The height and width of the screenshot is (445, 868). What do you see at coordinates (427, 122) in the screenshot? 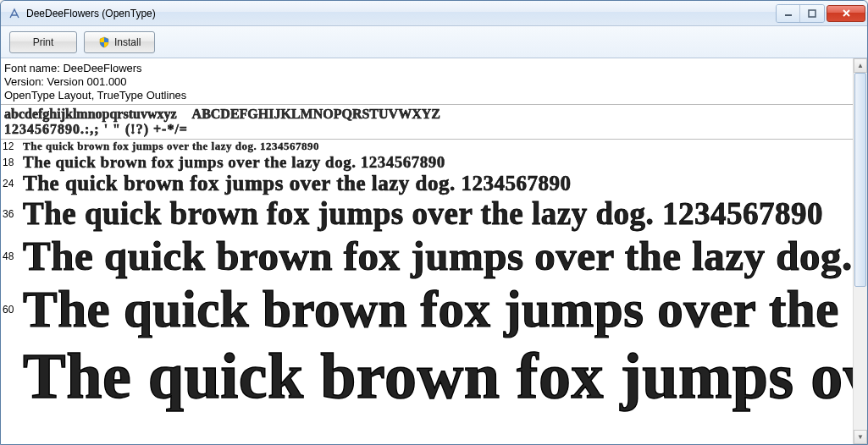
I see `charset-block: abcdefghijklmnopqrstuvwxyzABCDEFGHIJKLMN…` at bounding box center [427, 122].